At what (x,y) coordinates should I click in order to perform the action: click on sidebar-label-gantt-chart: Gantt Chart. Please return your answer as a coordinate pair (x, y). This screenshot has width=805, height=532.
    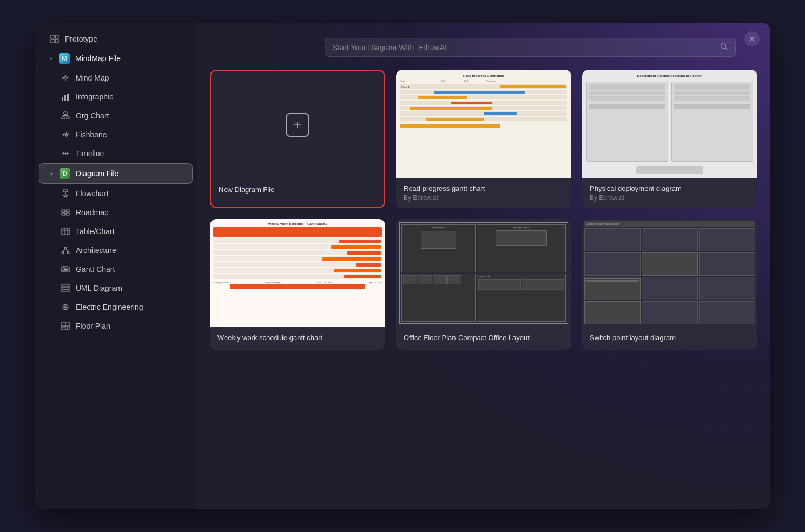
    Looking at the image, I should click on (95, 269).